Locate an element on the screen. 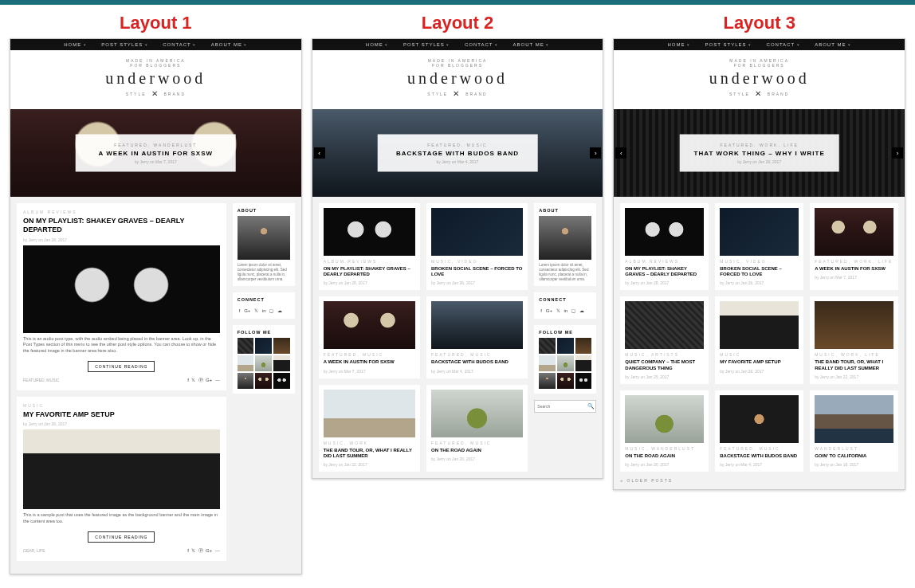 The width and height of the screenshot is (915, 588). hero-title: A WEEK IN AUSTIN FOR SXSW is located at coordinates (156, 153).